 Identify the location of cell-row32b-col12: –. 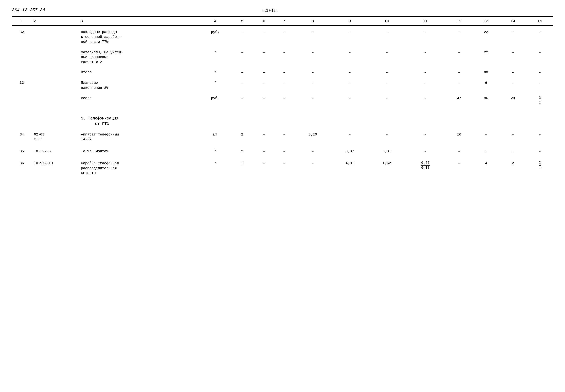
(459, 57).